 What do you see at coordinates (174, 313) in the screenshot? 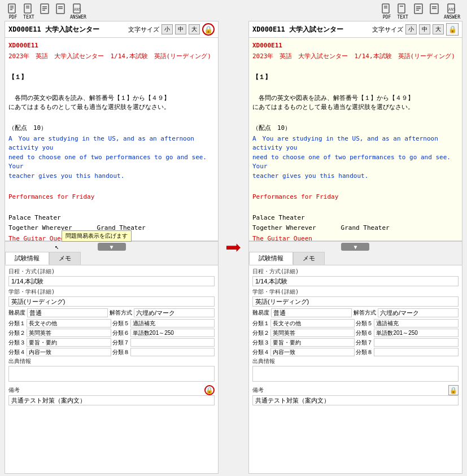
I see `answer-type-input-left` at bounding box center [174, 313].